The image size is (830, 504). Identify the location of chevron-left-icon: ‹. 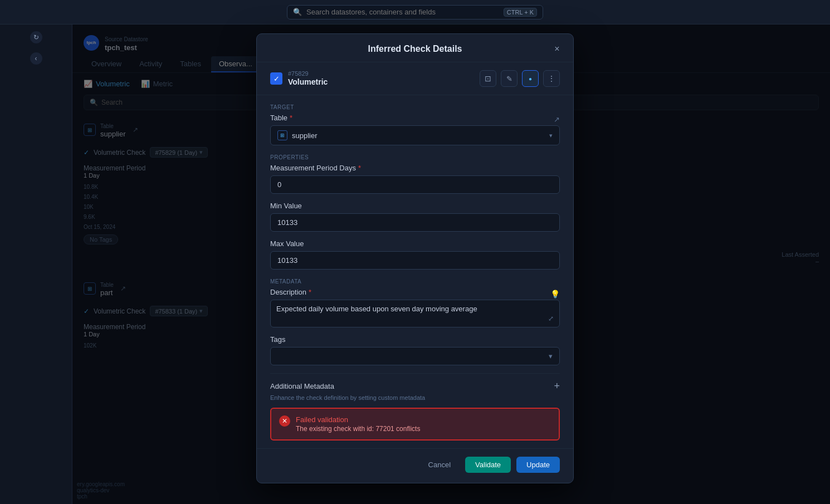
(36, 58).